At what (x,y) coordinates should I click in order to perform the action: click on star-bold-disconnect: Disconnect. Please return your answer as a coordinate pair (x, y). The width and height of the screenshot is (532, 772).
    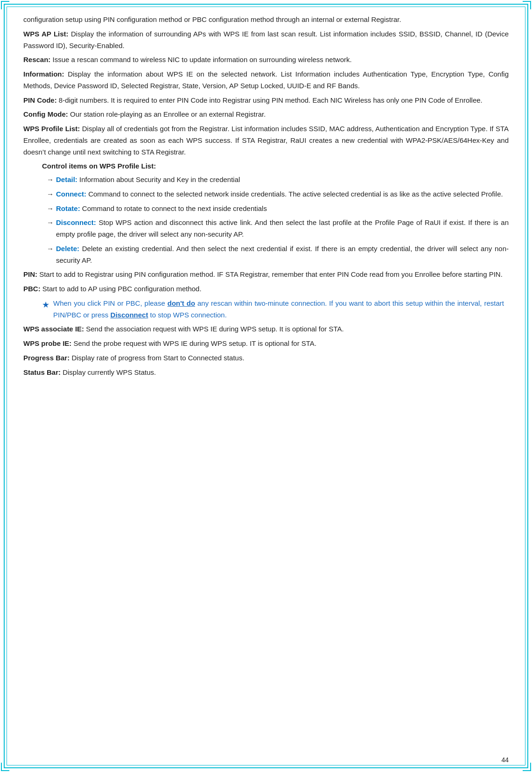
    Looking at the image, I should click on (130, 315).